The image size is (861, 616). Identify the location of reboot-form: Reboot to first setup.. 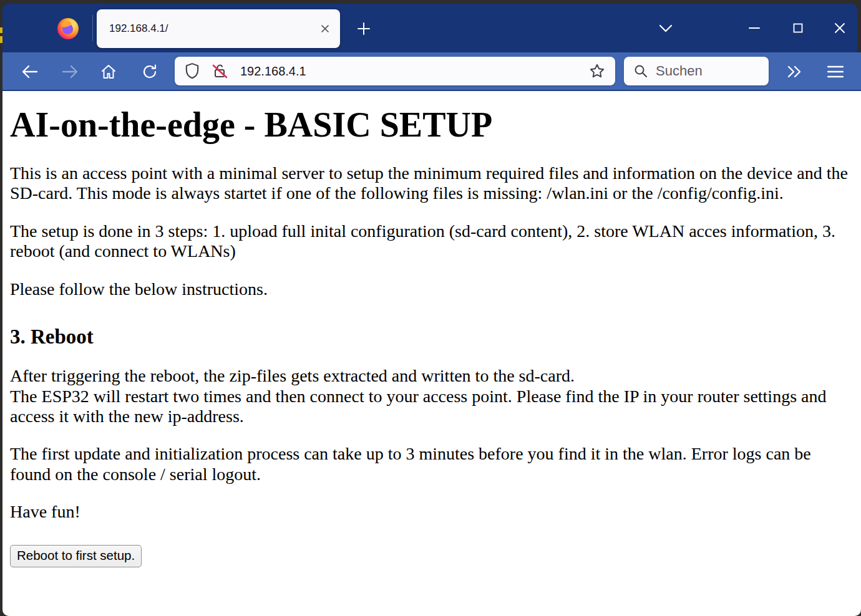
(430, 556).